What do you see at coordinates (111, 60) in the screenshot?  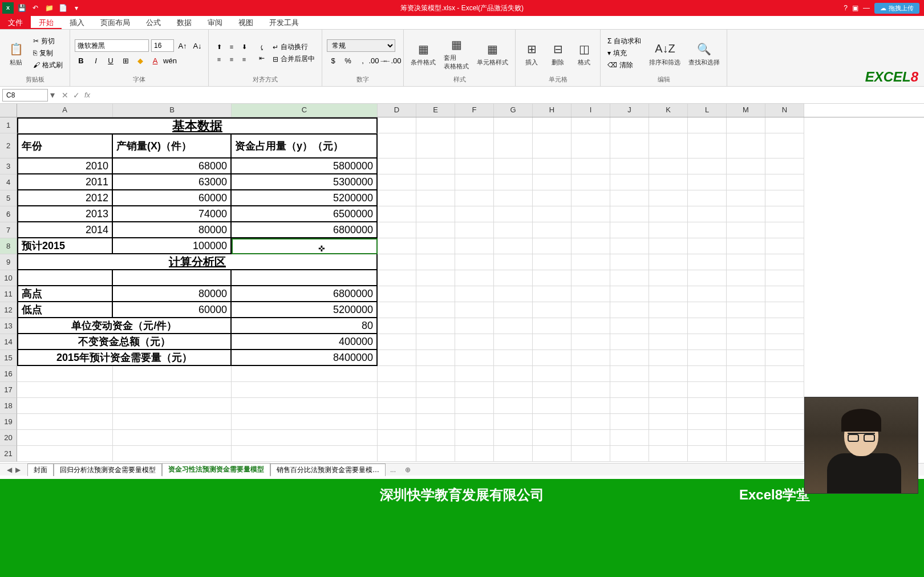 I see `underline-button: U` at bounding box center [111, 60].